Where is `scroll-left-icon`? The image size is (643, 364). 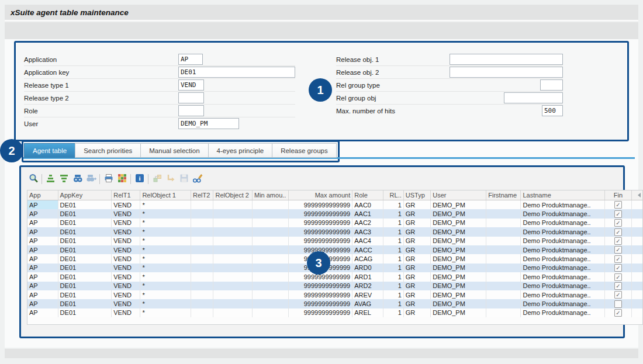 scroll-left-icon is located at coordinates (639, 195).